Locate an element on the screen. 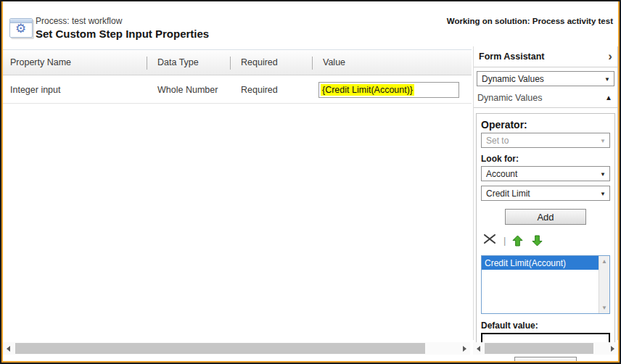  assistant-view-select: Dynamic Values ▼ is located at coordinates (546, 78).